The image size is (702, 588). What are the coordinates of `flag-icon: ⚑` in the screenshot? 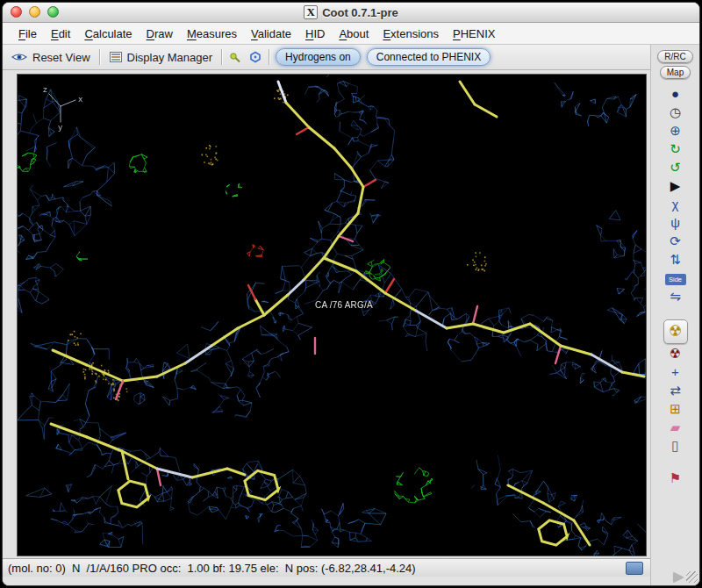 It's located at (676, 477).